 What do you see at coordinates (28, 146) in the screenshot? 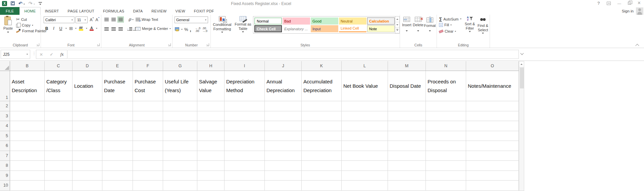
I see `cell-B6` at bounding box center [28, 146].